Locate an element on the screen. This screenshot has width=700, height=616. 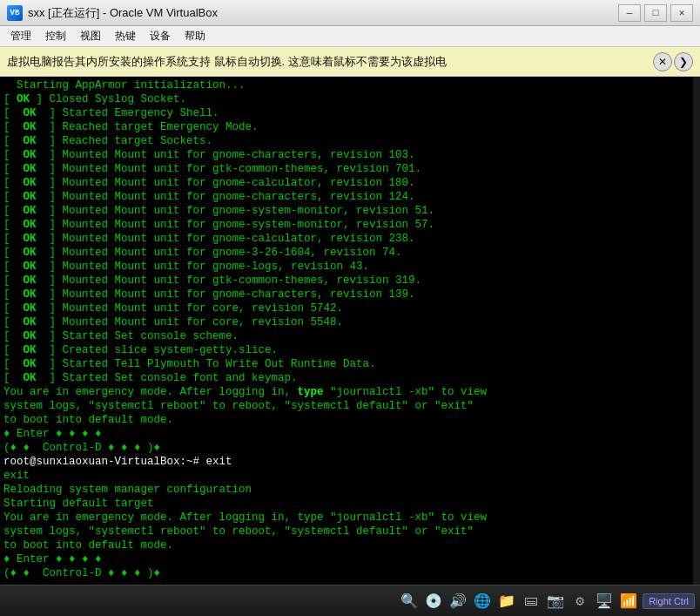
taskbar-icon-camera: 📷 is located at coordinates (555, 601).